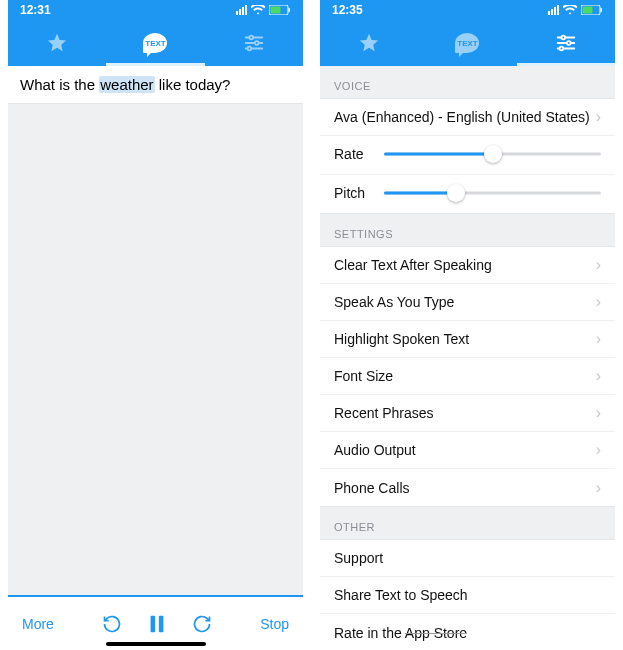  What do you see at coordinates (384, 413) in the screenshot?
I see `row-label: Recent Phrases` at bounding box center [384, 413].